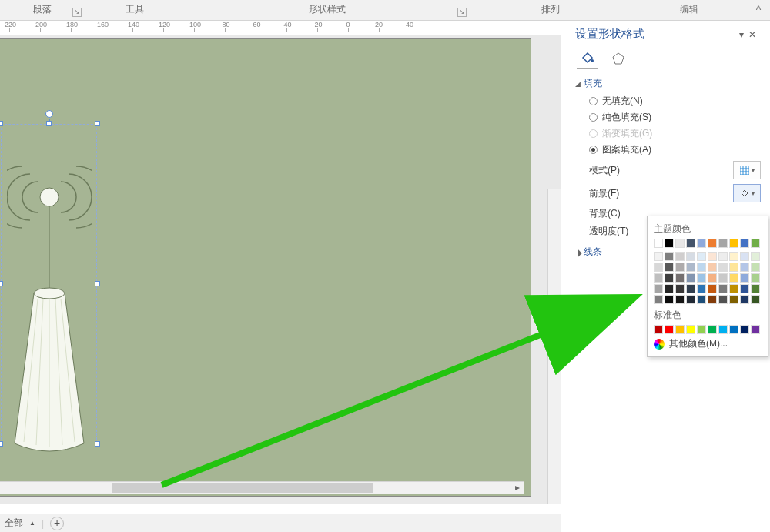 This screenshot has width=770, height=532. I want to click on add-page-button: +, so click(57, 524).